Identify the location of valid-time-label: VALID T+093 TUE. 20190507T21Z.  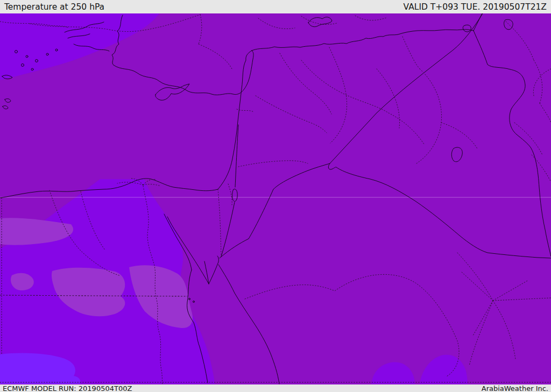
(475, 7).